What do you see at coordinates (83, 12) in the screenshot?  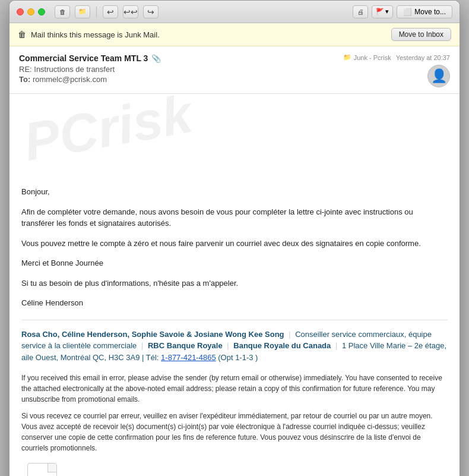 I see `archive-button: 📁` at bounding box center [83, 12].